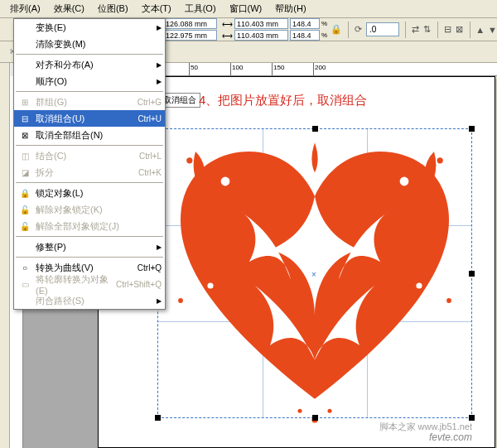 The image size is (497, 448). Describe the element at coordinates (89, 118) in the screenshot. I see `menu-item: ⊟取消组合(U)Ctrl+U` at that location.